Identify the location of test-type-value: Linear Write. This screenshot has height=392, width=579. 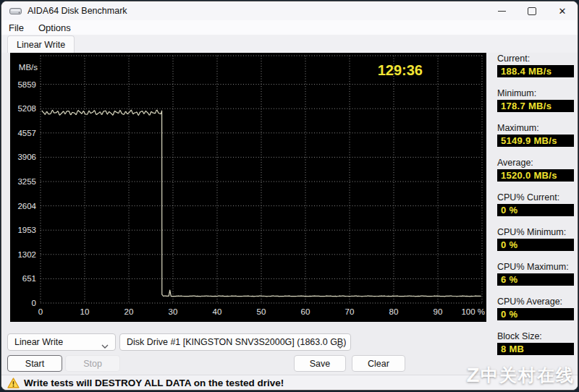
(35, 342).